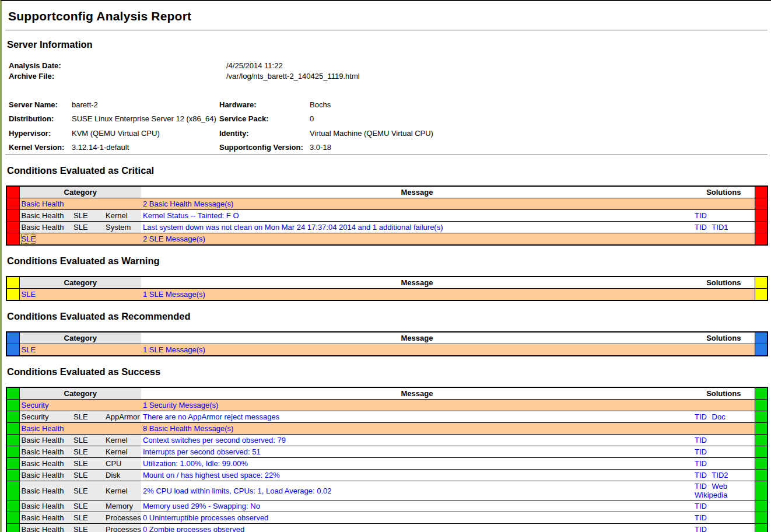 The width and height of the screenshot is (771, 532). I want to click on message-cell: 0 Uninterruptible processes observed, so click(417, 518).